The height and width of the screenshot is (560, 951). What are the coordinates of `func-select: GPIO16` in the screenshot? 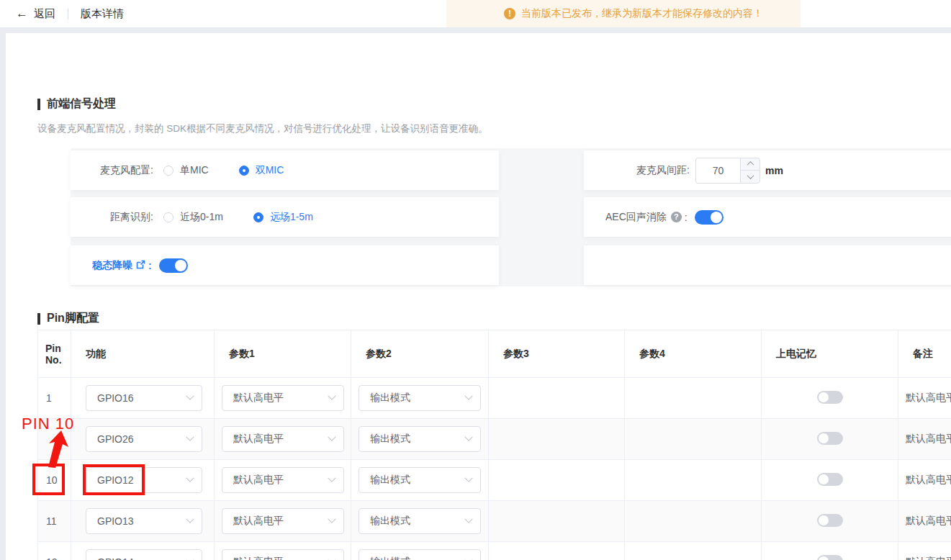 It's located at (144, 398).